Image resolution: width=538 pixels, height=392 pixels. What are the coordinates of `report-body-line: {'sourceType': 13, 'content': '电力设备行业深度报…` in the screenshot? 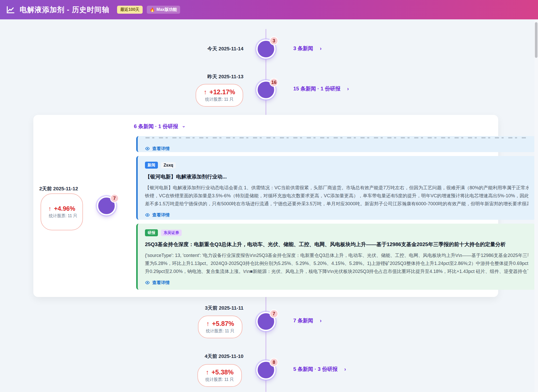 It's located at (337, 256).